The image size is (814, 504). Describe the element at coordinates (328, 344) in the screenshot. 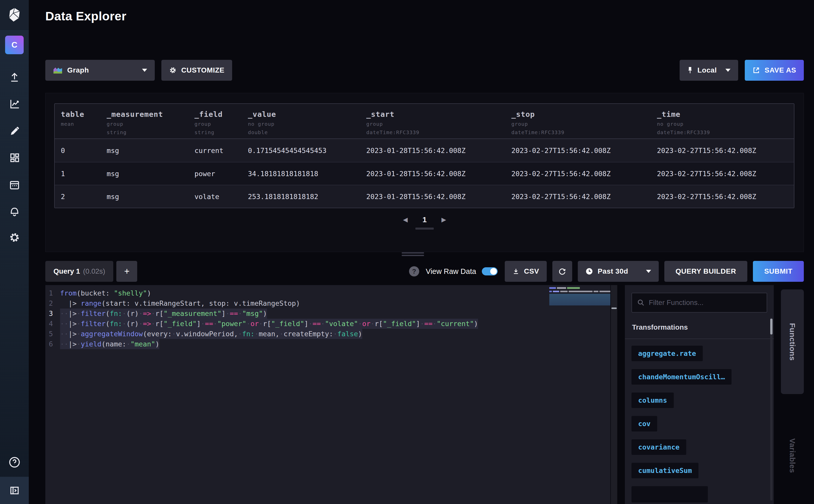

I see `editor-line: 6··|>·yield(name:·"mean")` at that location.